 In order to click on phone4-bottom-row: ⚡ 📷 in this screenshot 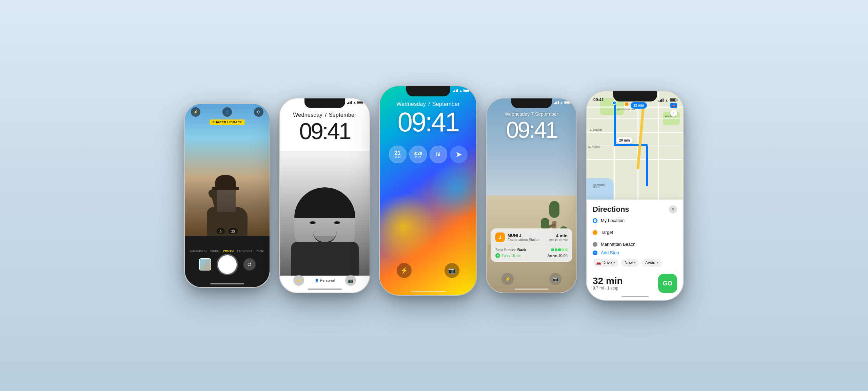, I will do `click(532, 279)`.